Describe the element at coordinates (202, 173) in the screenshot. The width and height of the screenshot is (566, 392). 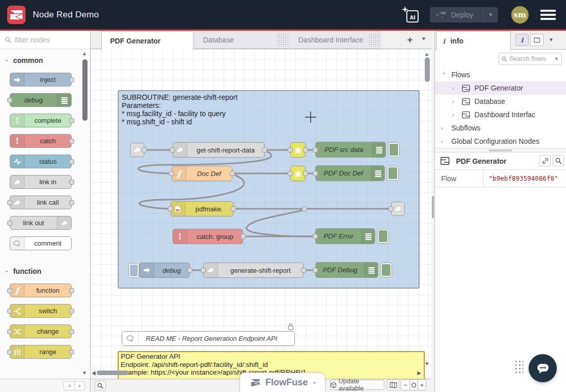
I see `node-doc-def: ƒDoc Def` at that location.